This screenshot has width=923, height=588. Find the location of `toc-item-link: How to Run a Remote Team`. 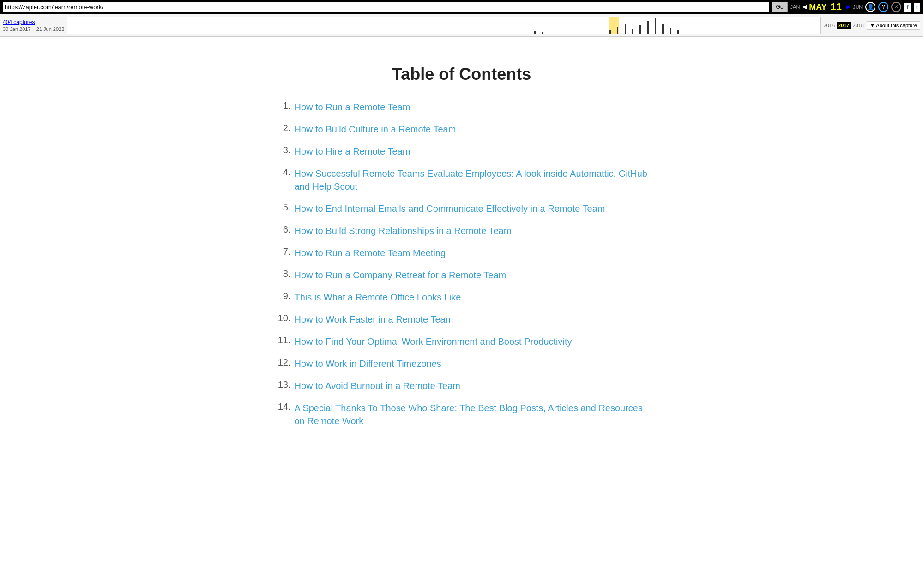

toc-item-link: How to Run a Remote Team is located at coordinates (353, 107).